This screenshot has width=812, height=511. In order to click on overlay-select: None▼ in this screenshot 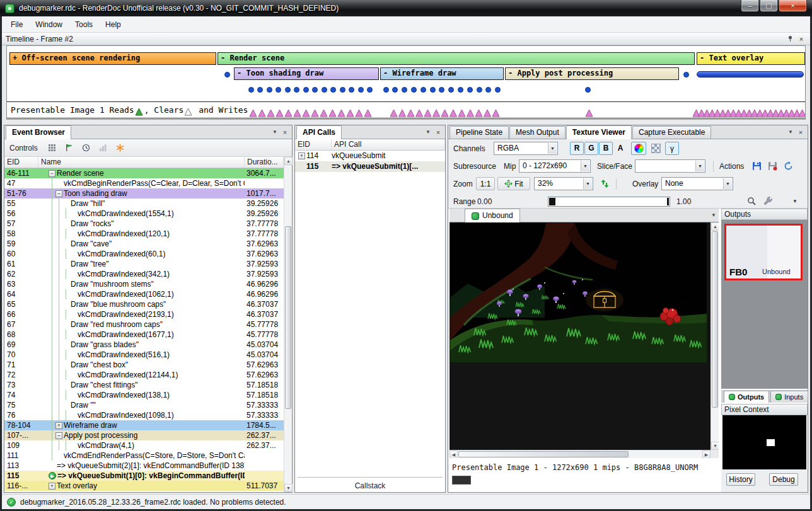, I will do `click(697, 184)`.